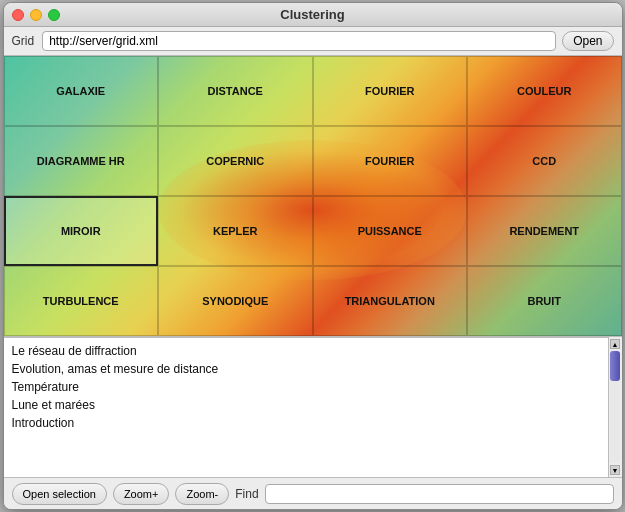  What do you see at coordinates (390, 231) in the screenshot?
I see `grid-cell-puissance: PUISSANCE` at bounding box center [390, 231].